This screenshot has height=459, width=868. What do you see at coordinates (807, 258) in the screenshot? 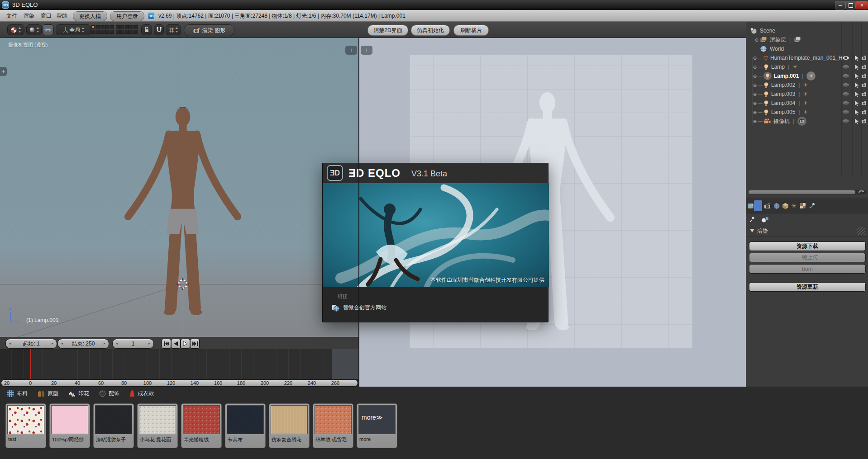
I see `one-key-upload-button: 一键上传` at bounding box center [807, 258].